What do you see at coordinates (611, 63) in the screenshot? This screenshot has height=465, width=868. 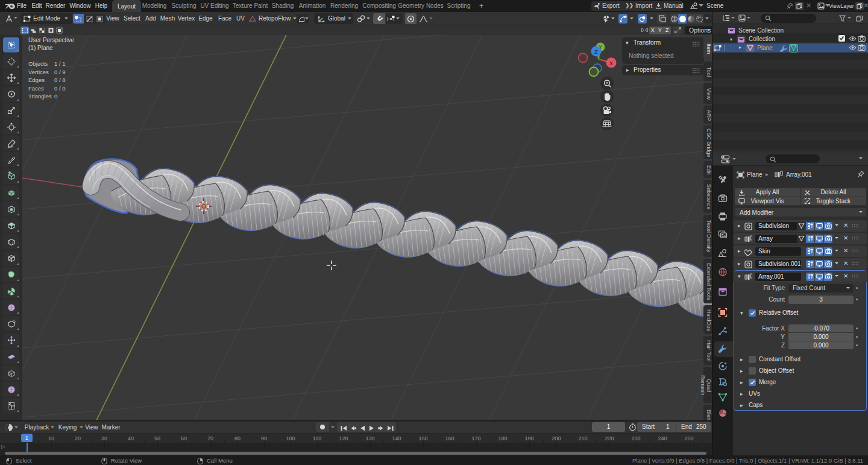 I see `svg-text: X` at bounding box center [611, 63].